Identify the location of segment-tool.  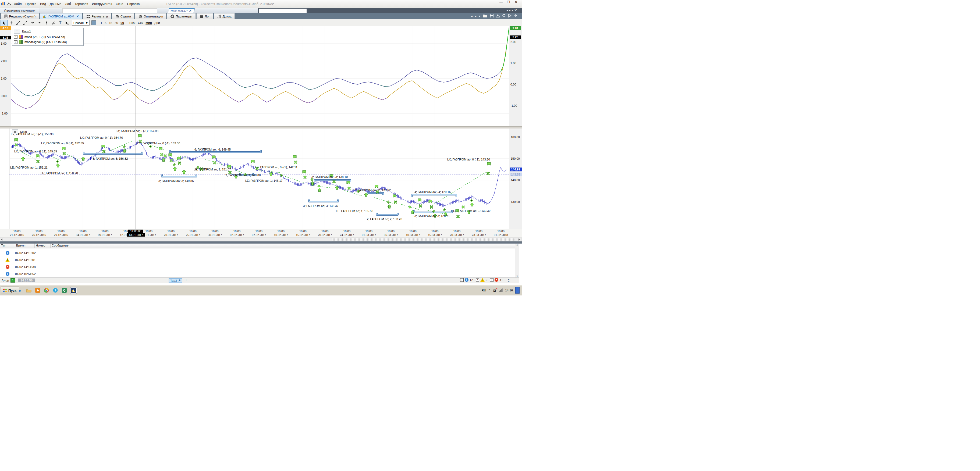
(25, 23).